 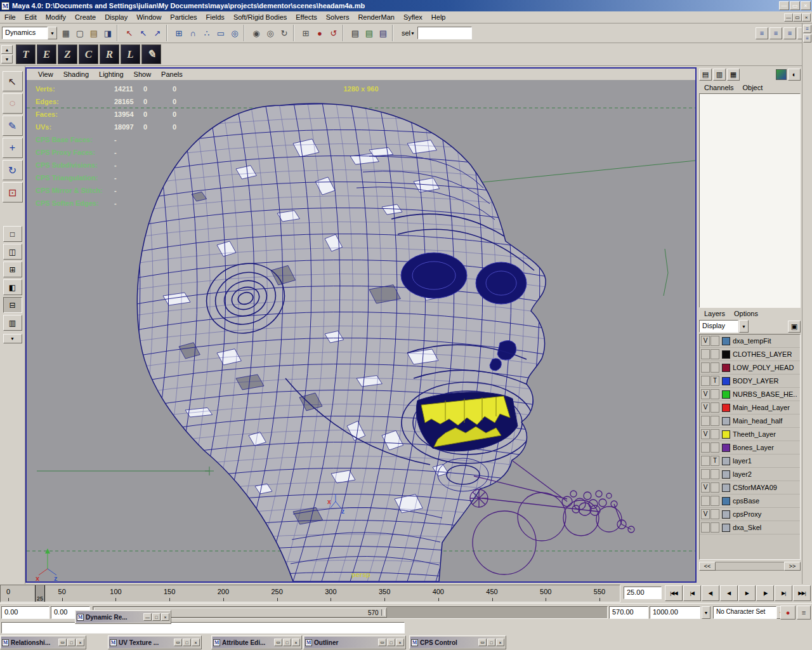 What do you see at coordinates (29, 33) in the screenshot?
I see `menu-set-dropdown: Dynamics ▼` at bounding box center [29, 33].